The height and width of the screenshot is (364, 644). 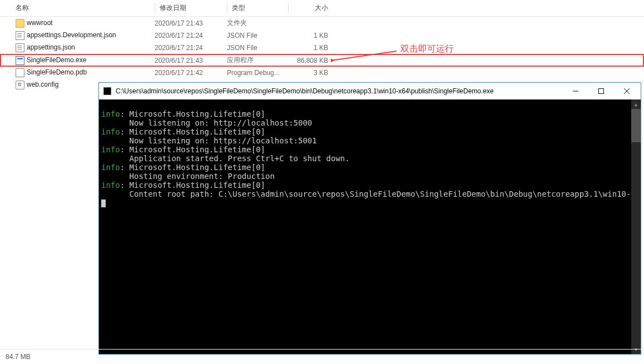 I want to click on scroll-thumb, so click(x=636, y=126).